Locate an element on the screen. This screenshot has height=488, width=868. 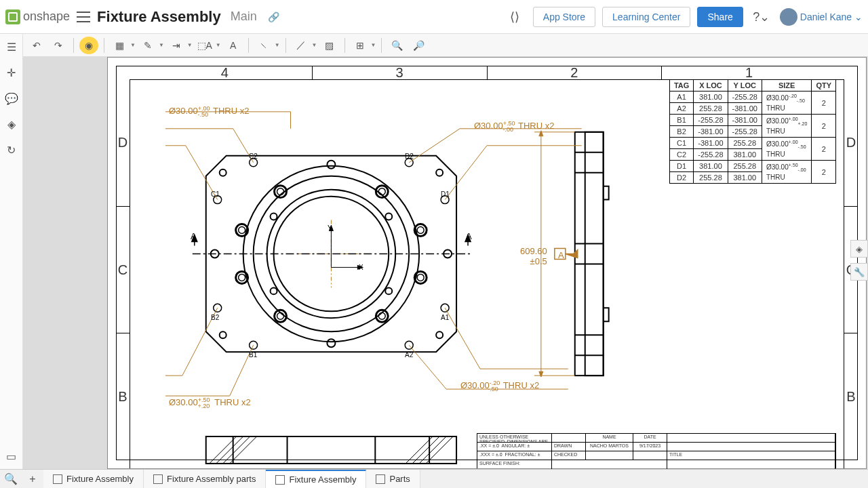
help-icon: ?⌄ is located at coordinates (762, 17).